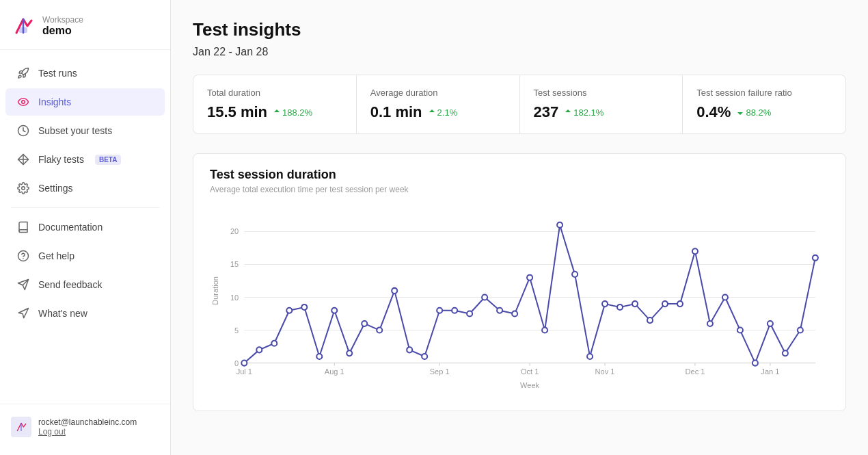 Image resolution: width=868 pixels, height=455 pixels. What do you see at coordinates (85, 102) in the screenshot?
I see `sidebar-item-insights: Insights` at bounding box center [85, 102].